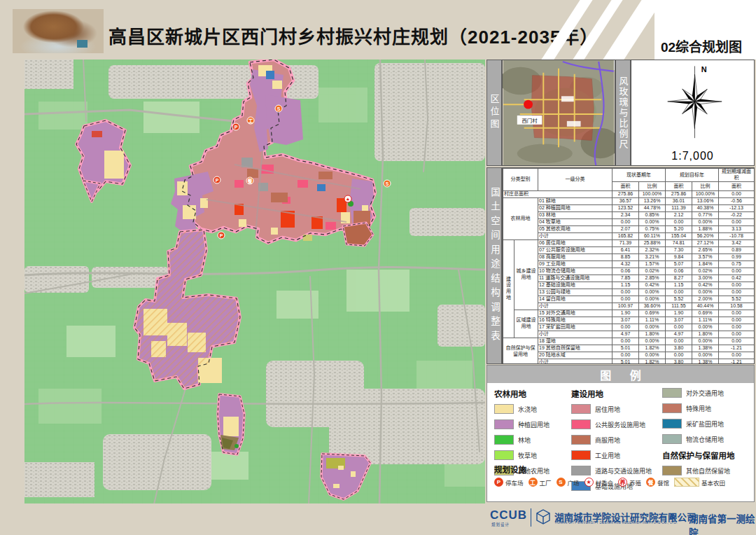 The height and width of the screenshot is (535, 756). Describe the element at coordinates (652, 320) in the screenshot. I see `table-cell: 1.11%` at that location.